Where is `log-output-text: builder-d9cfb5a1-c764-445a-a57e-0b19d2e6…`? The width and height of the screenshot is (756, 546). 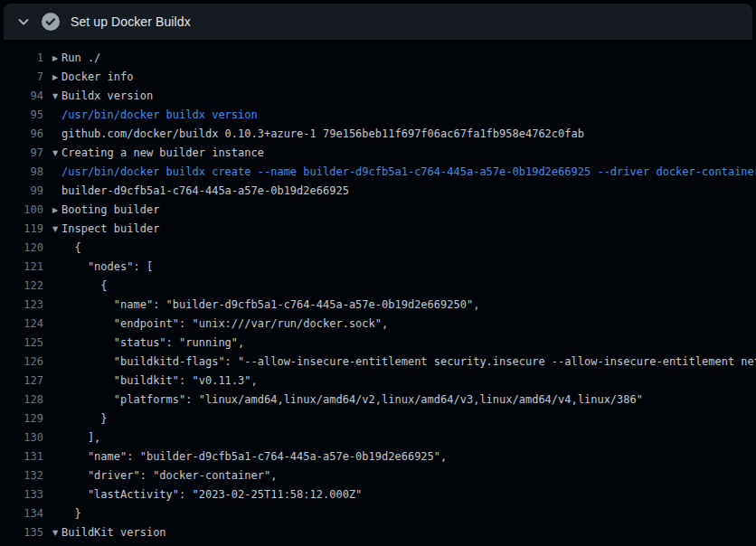 log-output-text: builder-d9cfb5a1-c764-445a-a57e-0b19d2e6… is located at coordinates (409, 192).